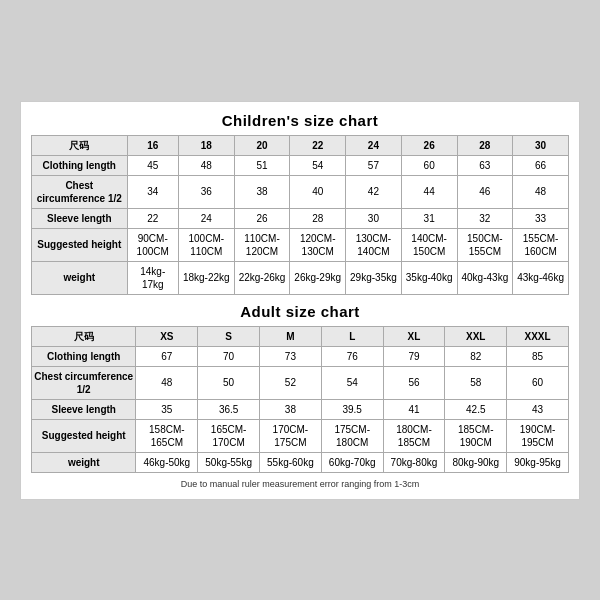 The image size is (600, 600). I want to click on cell-value: 140CM-150CM, so click(429, 244).